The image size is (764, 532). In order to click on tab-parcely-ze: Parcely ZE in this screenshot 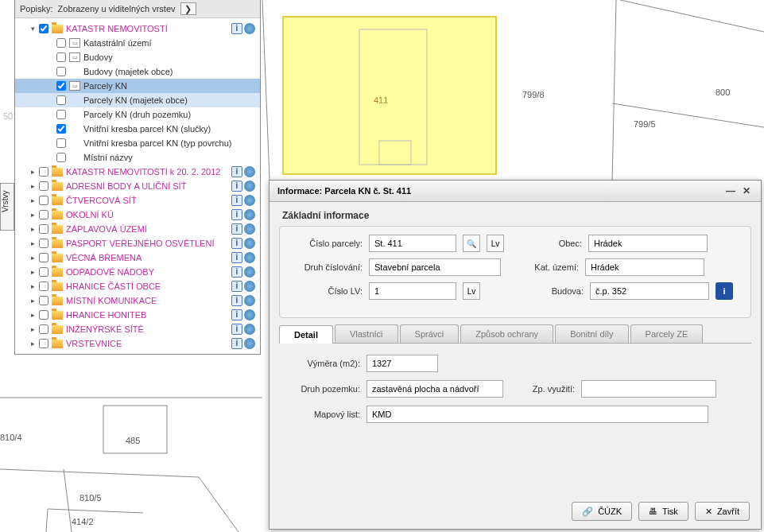, I will do `click(667, 334)`.